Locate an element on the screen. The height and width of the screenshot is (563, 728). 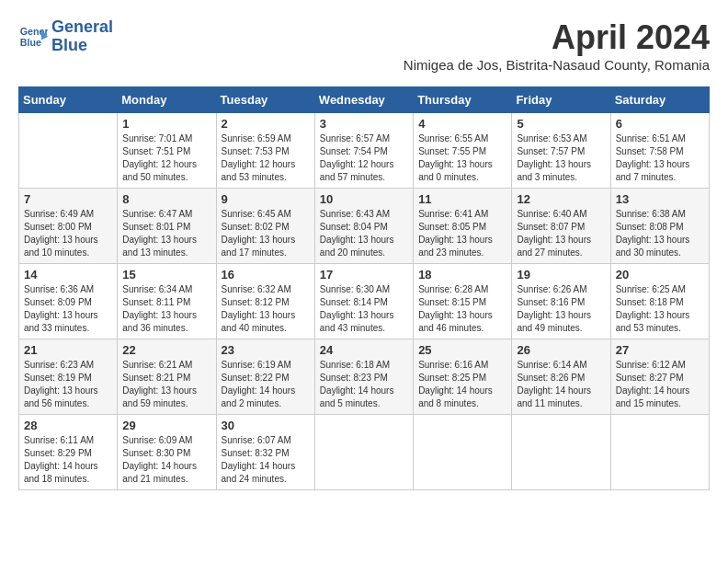
day-info: Sunrise: 6:34 AMSunset: 8:11 PMDaylight:… is located at coordinates (166, 309).